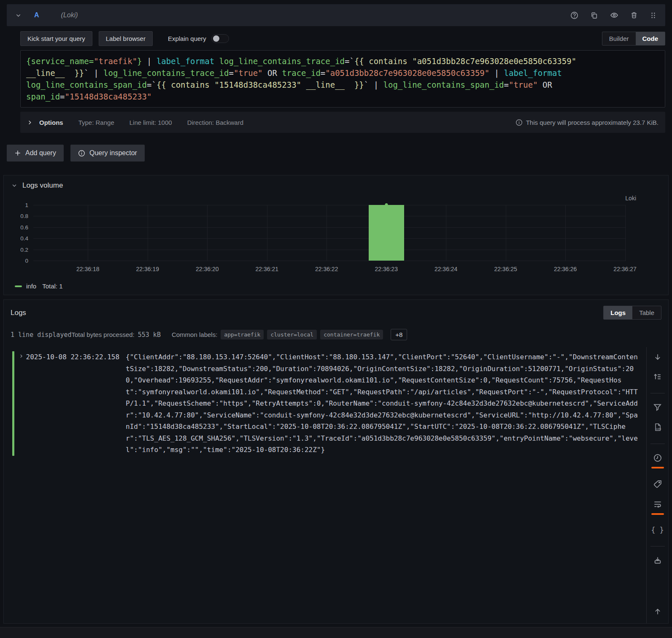 The width and height of the screenshot is (672, 638). I want to click on chart-source-label: Loki, so click(631, 198).